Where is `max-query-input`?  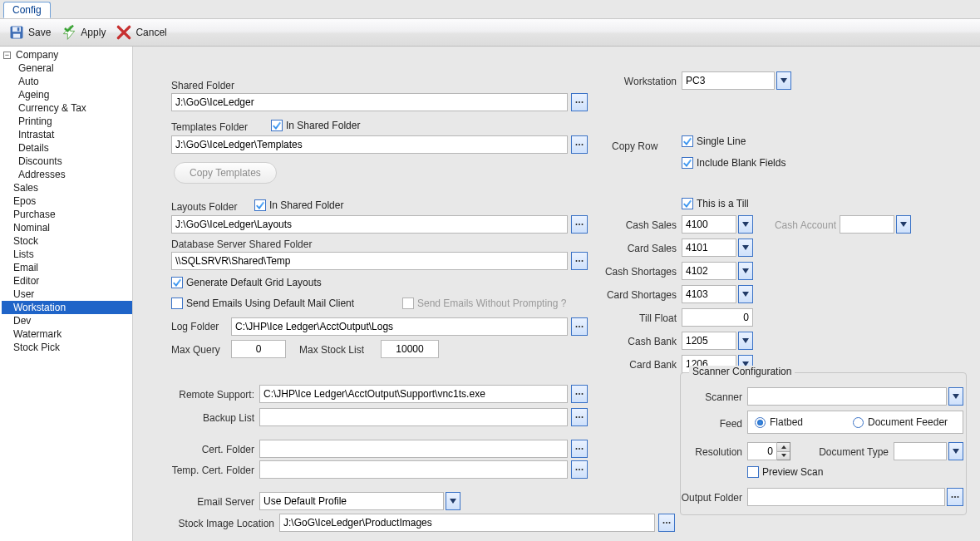
max-query-input is located at coordinates (259, 349).